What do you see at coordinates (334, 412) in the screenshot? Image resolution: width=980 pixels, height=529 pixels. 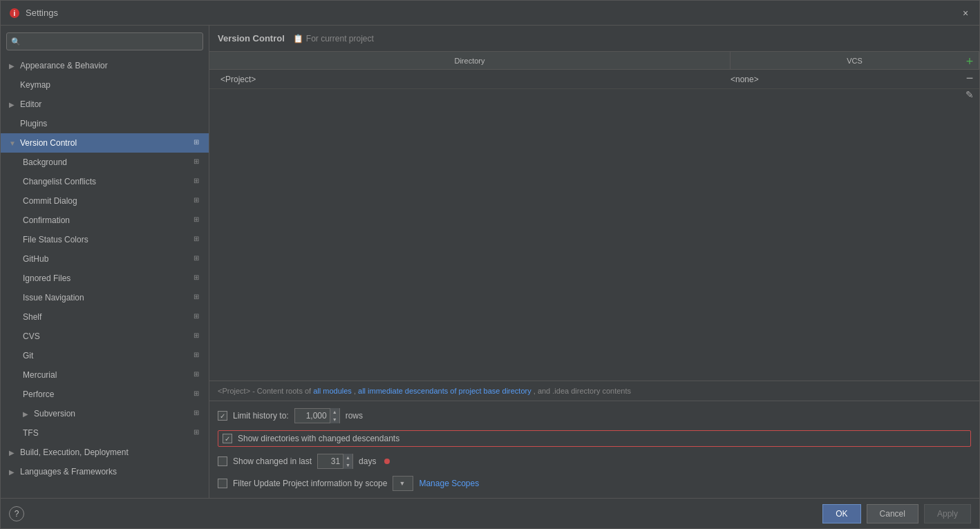 I see `spinner-up: ▲` at bounding box center [334, 412].